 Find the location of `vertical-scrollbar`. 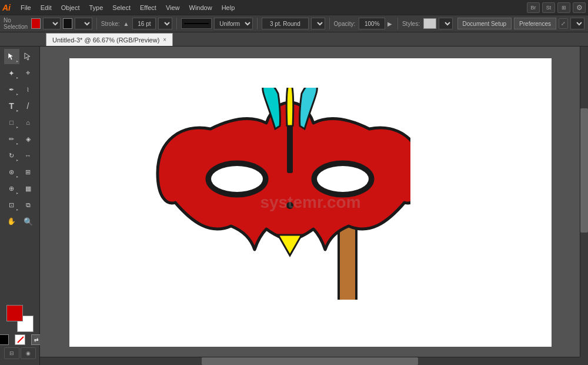

vertical-scrollbar is located at coordinates (584, 201).